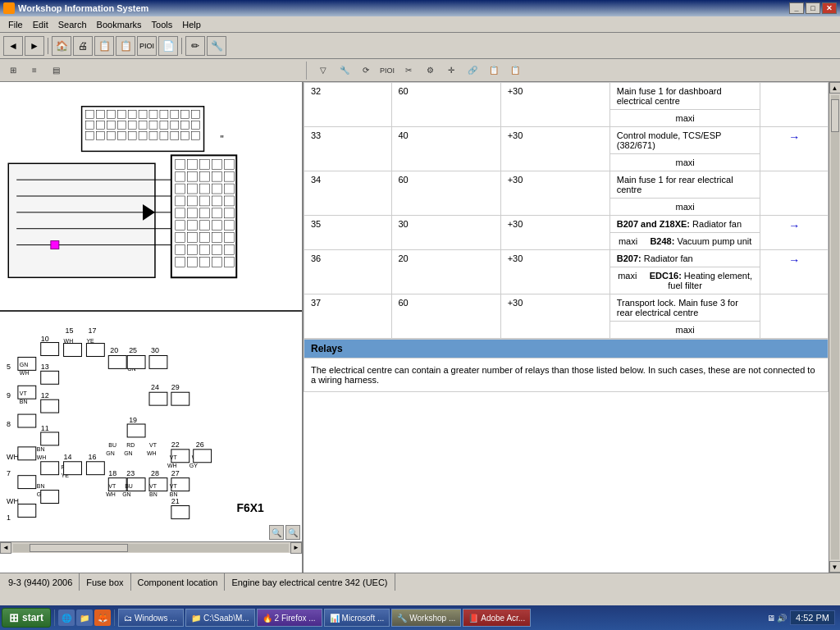 The width and height of the screenshot is (840, 630). What do you see at coordinates (66, 618) in the screenshot?
I see `taskbar-ie-icon: 🌐` at bounding box center [66, 618].